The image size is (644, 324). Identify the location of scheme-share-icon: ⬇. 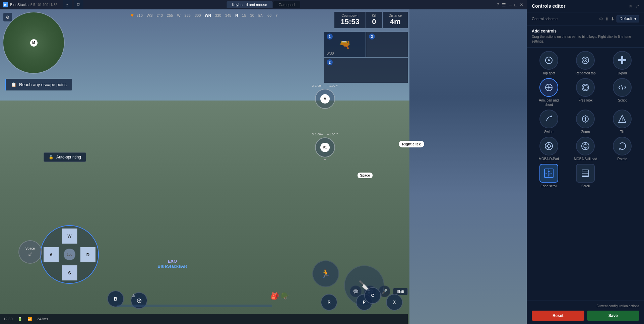
(613, 19).